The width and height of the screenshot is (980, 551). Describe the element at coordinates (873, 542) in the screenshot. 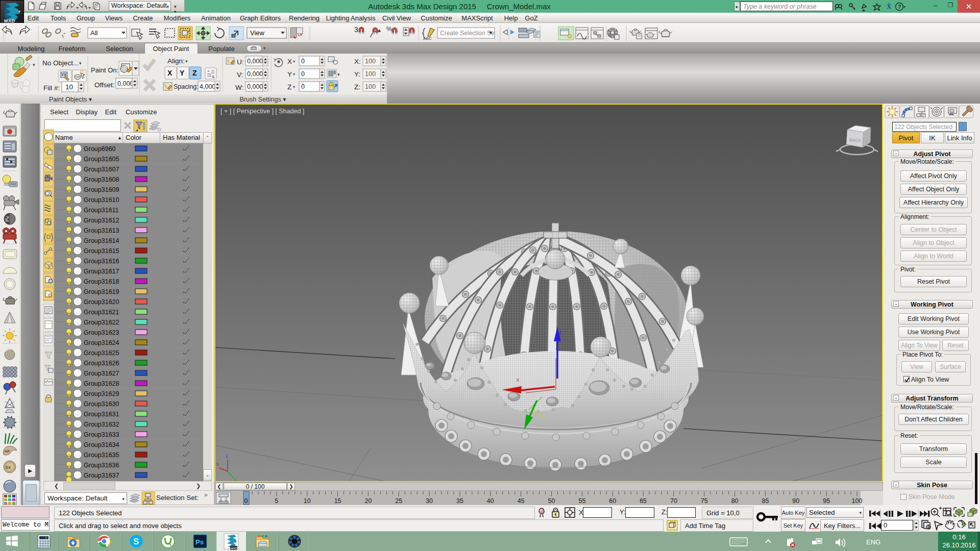

I see `svg-text: ENG` at that location.